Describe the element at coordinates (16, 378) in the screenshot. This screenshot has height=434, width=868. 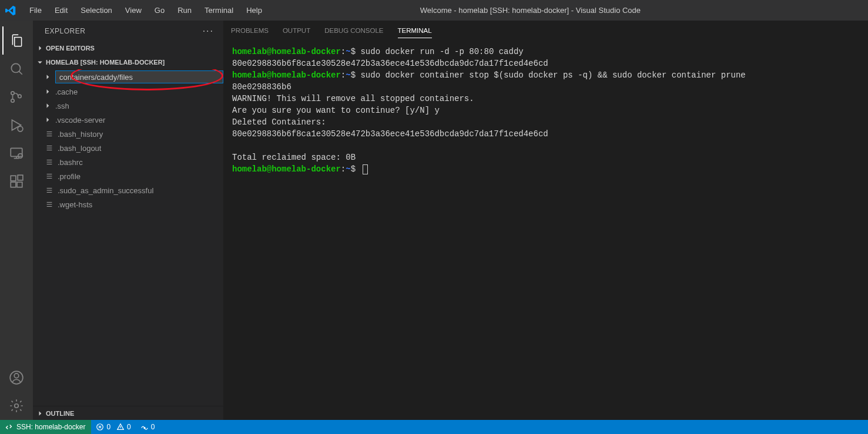
I see `activity-account-icon` at that location.